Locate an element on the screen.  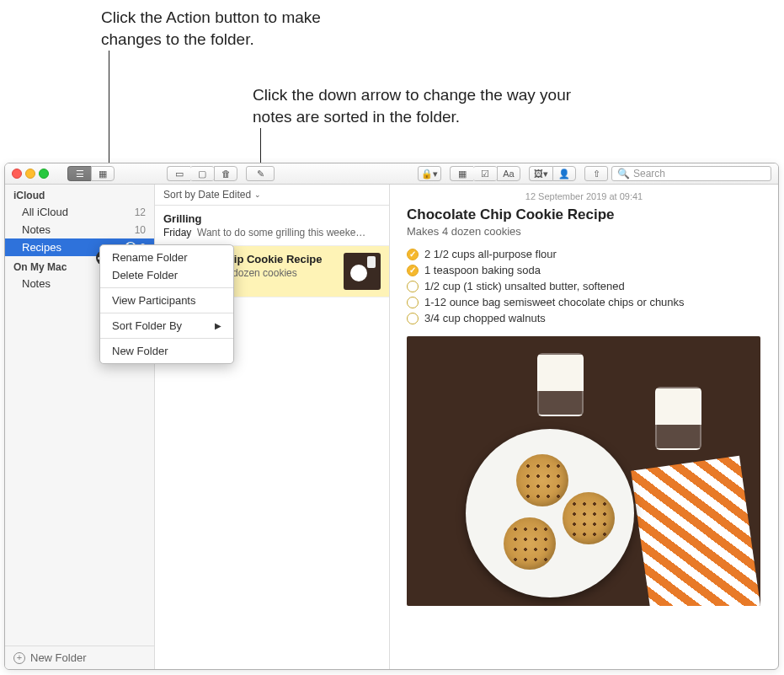
titlebar: ☰ ▦ ▭ ▢ 🗑 ✎ 🔒▾ ▦ ☑ Aa 🖼▾ 👤 ⇧ 🔍 S is located at coordinates (392, 174).